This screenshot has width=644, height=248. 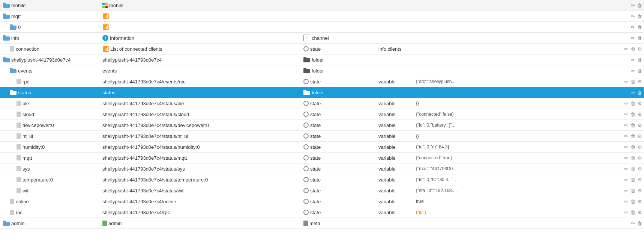 I want to click on folder-icon, so click(x=6, y=5).